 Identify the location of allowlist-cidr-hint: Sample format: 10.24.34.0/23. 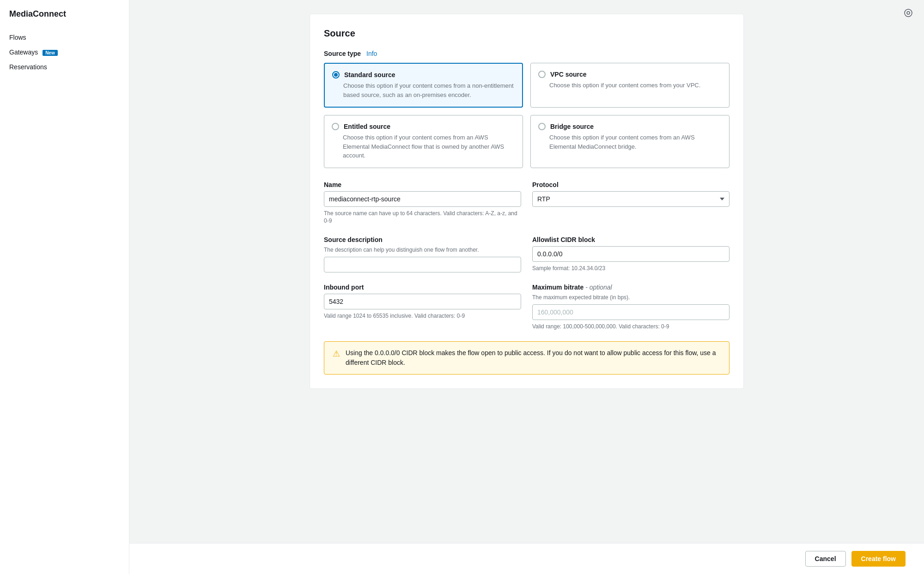
(631, 269).